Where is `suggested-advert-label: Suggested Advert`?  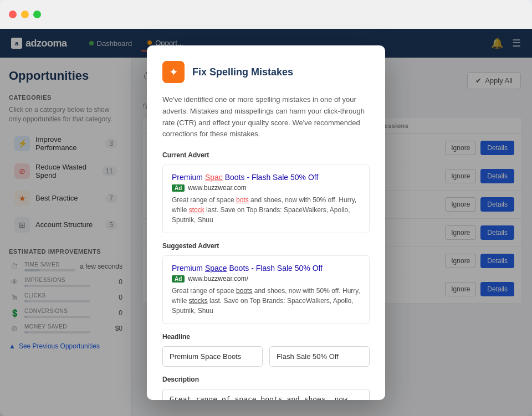 suggested-advert-label: Suggested Advert is located at coordinates (266, 246).